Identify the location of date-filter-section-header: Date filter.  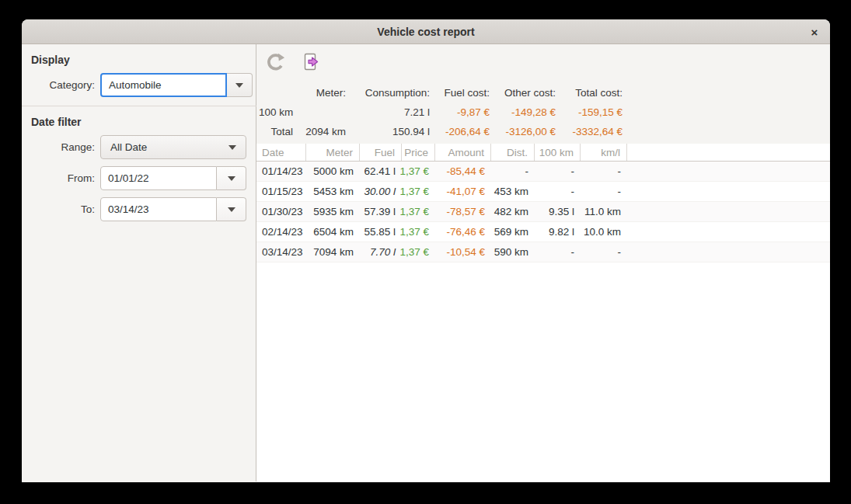
(138, 122).